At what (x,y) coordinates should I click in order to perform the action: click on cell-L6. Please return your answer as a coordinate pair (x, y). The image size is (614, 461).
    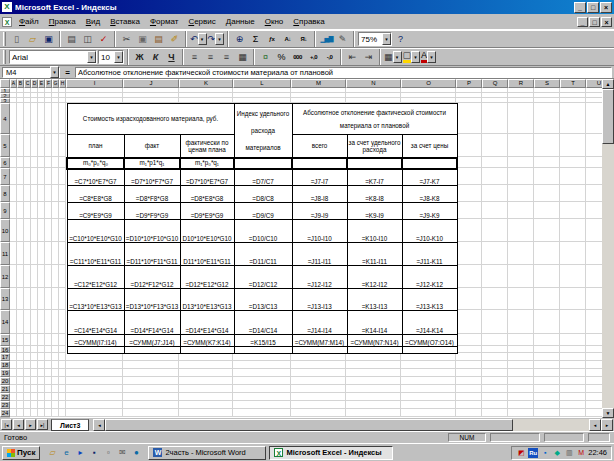
    Looking at the image, I should click on (263, 164).